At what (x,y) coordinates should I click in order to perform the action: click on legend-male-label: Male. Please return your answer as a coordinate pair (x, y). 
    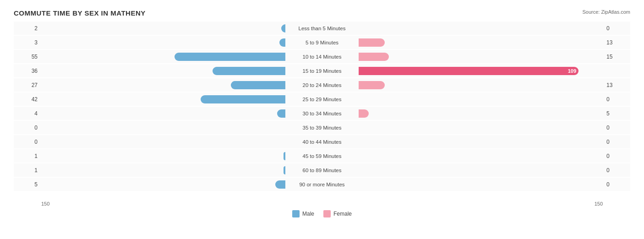
    Looking at the image, I should click on (308, 214).